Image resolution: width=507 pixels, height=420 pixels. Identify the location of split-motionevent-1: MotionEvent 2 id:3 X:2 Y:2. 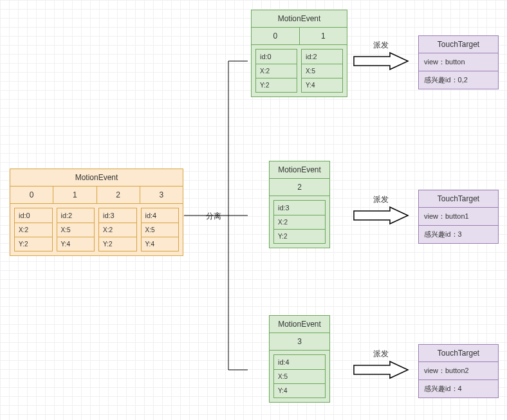
(300, 205).